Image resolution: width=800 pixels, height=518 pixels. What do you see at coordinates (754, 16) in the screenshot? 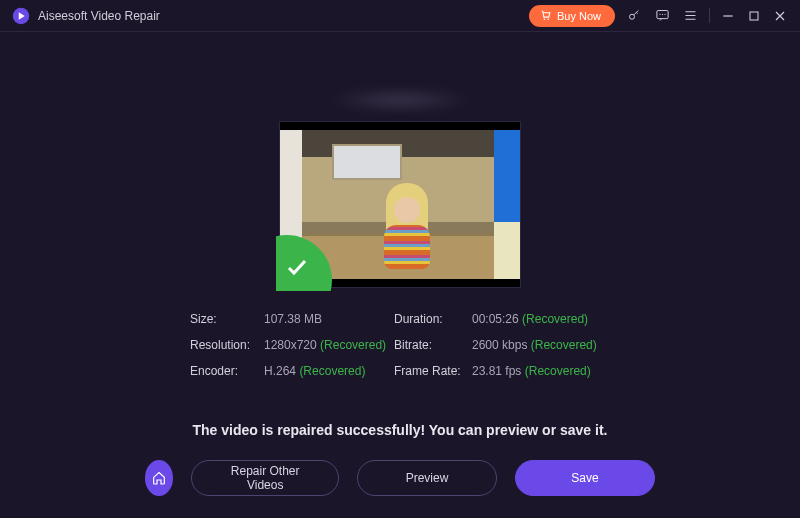
I see `maximize-button` at bounding box center [754, 16].